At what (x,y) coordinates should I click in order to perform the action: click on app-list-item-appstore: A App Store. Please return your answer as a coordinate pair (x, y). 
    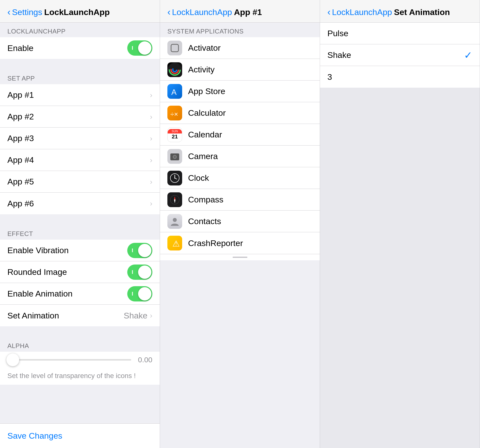
    Looking at the image, I should click on (240, 91).